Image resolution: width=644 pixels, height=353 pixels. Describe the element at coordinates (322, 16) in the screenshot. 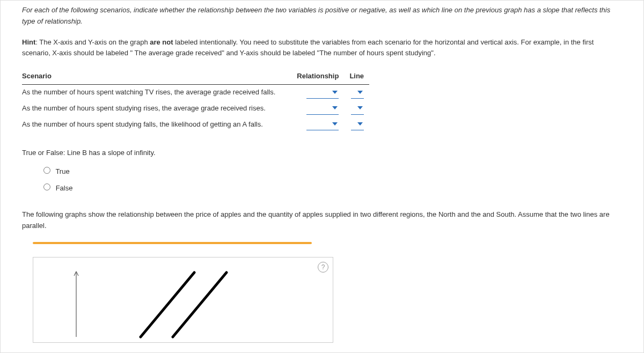

I see `intro-text: For each of the following scenarios, ind…` at that location.